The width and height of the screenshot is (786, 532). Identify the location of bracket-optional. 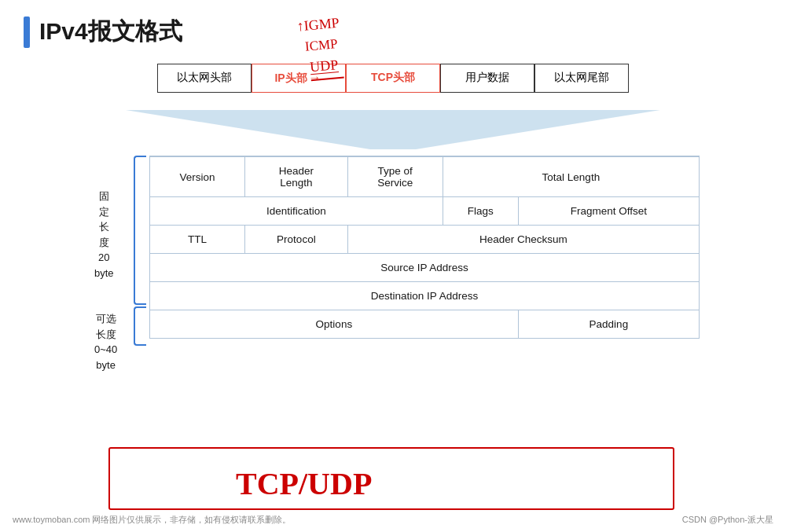
(140, 326).